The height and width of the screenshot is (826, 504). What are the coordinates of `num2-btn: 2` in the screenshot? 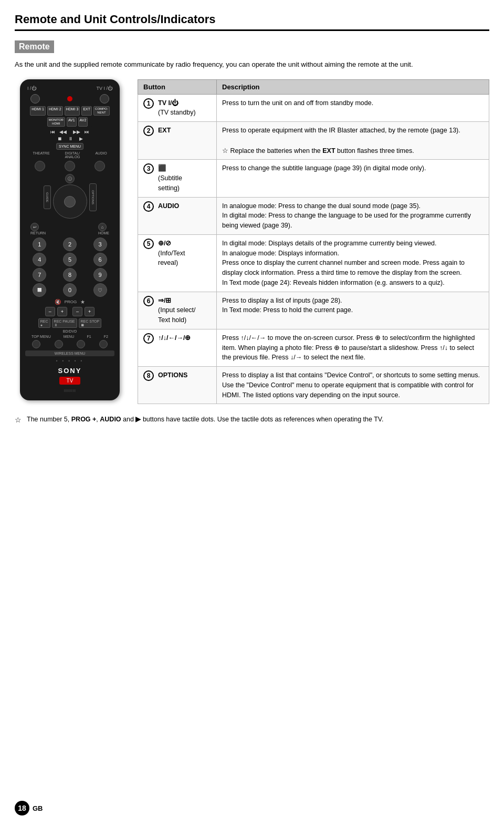 It's located at (70, 244).